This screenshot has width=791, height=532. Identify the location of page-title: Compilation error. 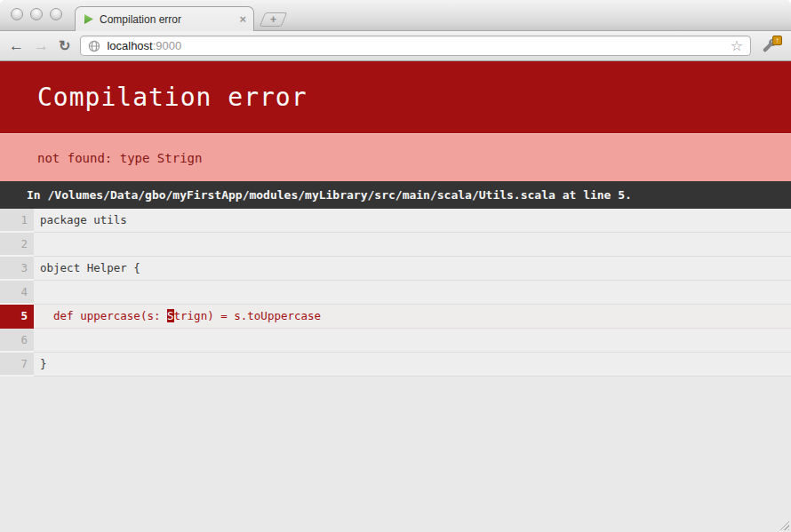
(172, 98).